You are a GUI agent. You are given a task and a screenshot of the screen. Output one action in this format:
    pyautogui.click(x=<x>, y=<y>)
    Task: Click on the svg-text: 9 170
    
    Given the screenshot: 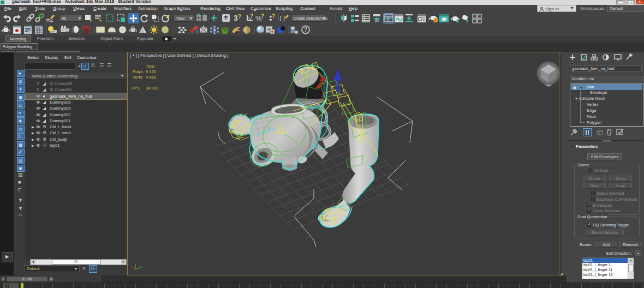 What is the action you would take?
    pyautogui.click(x=151, y=72)
    